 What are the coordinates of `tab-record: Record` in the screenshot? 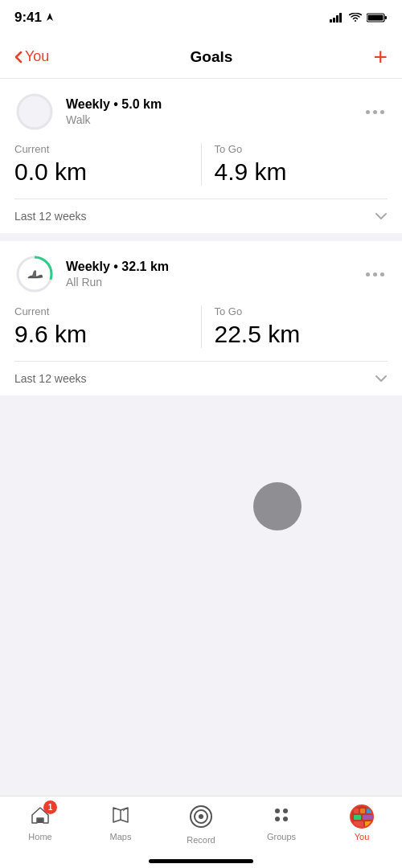 It's located at (201, 825).